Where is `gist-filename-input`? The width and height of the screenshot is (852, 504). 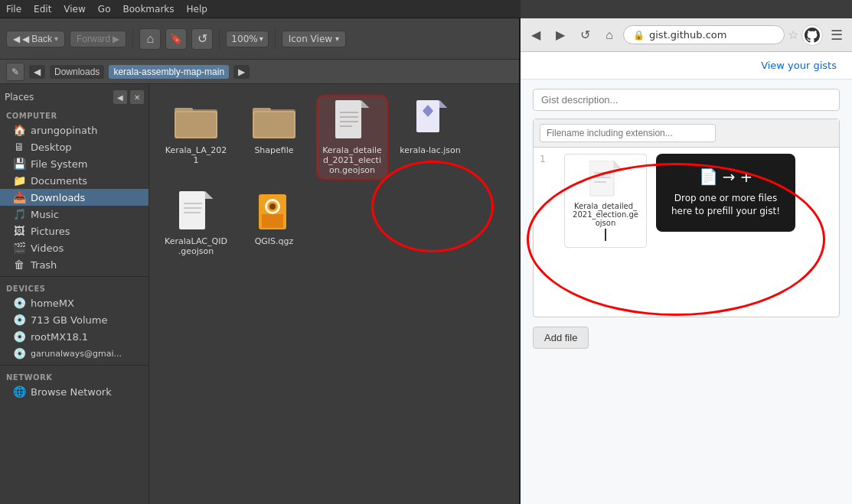
gist-filename-input is located at coordinates (628, 133).